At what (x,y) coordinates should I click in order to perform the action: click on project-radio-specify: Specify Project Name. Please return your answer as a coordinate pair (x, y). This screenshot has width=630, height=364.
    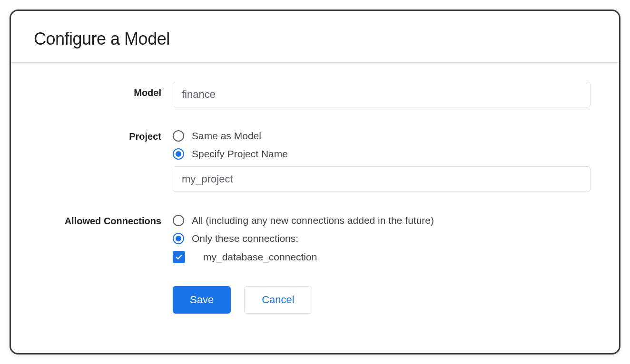
    Looking at the image, I should click on (382, 154).